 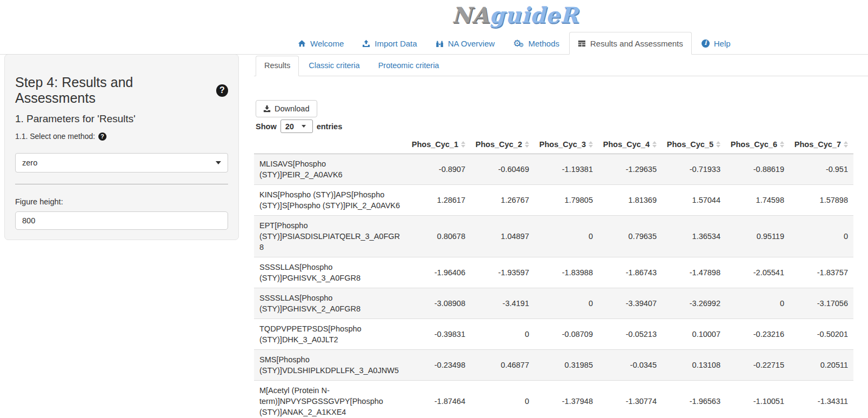 I want to click on nav-tab-label: Methods, so click(x=544, y=43).